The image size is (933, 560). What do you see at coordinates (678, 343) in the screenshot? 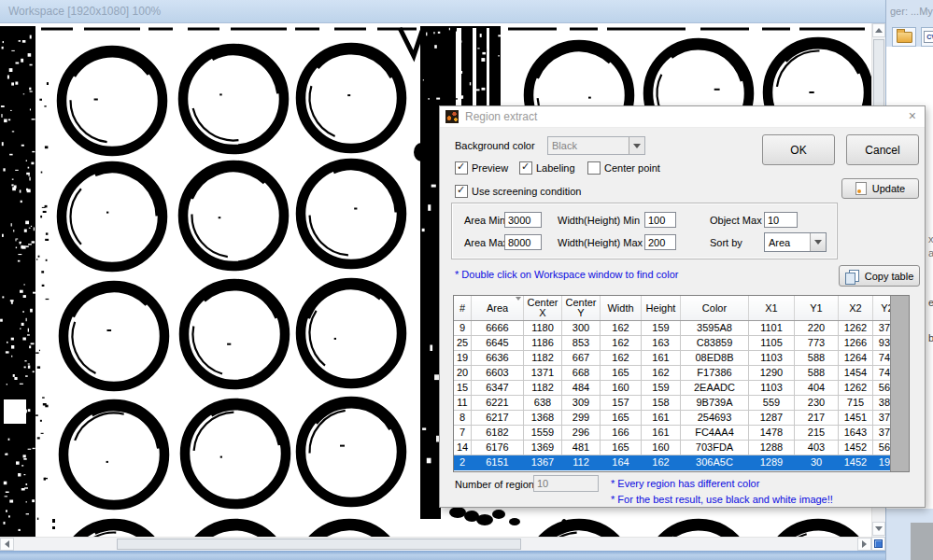
I see `table-row: 2566451186853162163C8385911057731266935` at bounding box center [678, 343].